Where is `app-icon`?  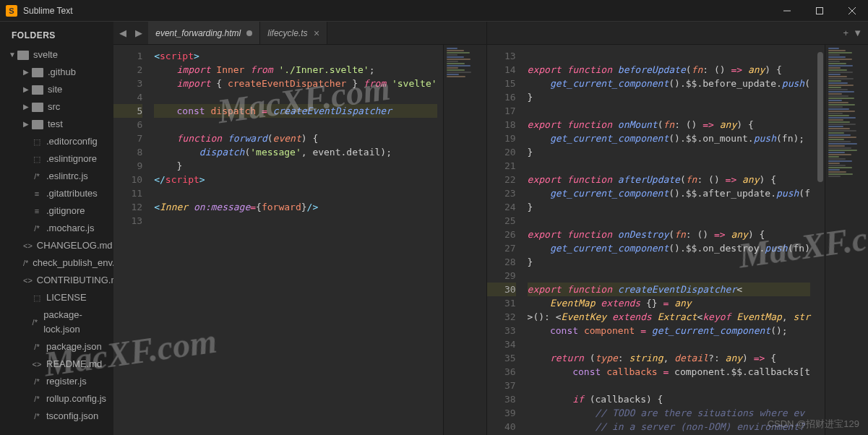
app-icon is located at coordinates (12, 11).